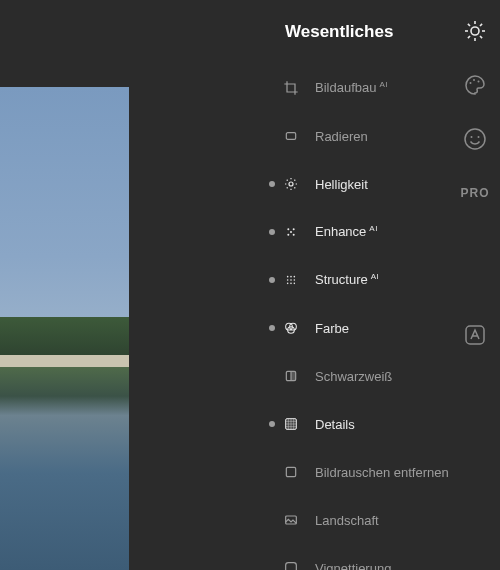 Image resolution: width=500 pixels, height=570 pixels. I want to click on brightness-icon, so click(291, 184).